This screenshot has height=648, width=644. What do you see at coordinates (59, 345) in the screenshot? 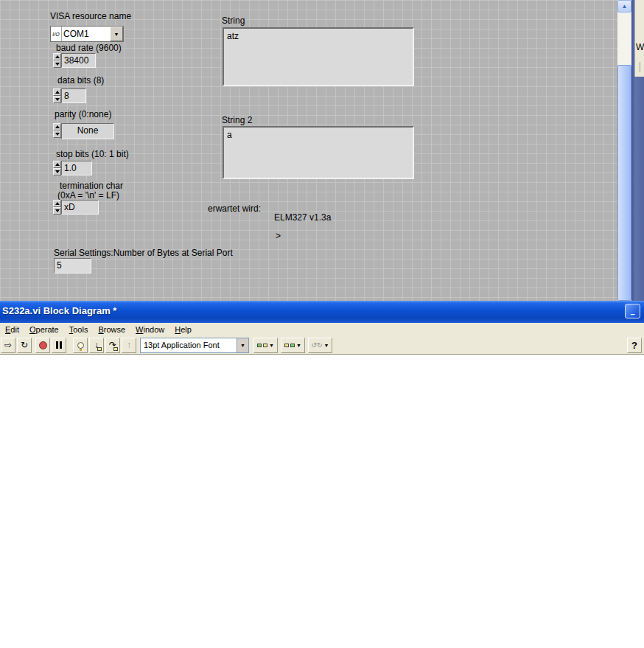
I see `pause-icon` at bounding box center [59, 345].